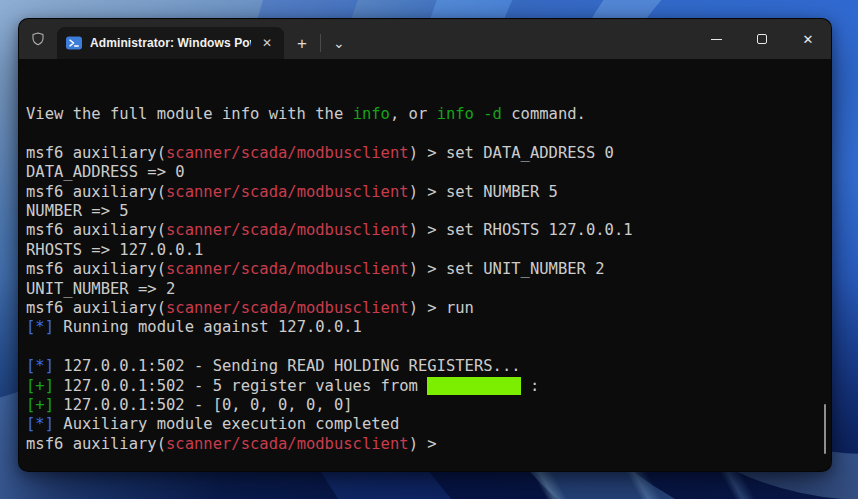 The width and height of the screenshot is (858, 499). What do you see at coordinates (302, 44) in the screenshot?
I see `plus-icon: +` at bounding box center [302, 44].